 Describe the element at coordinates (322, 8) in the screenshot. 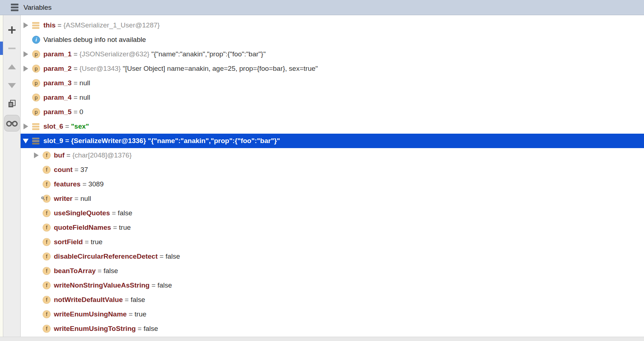

I see `panel-header: Variables` at that location.